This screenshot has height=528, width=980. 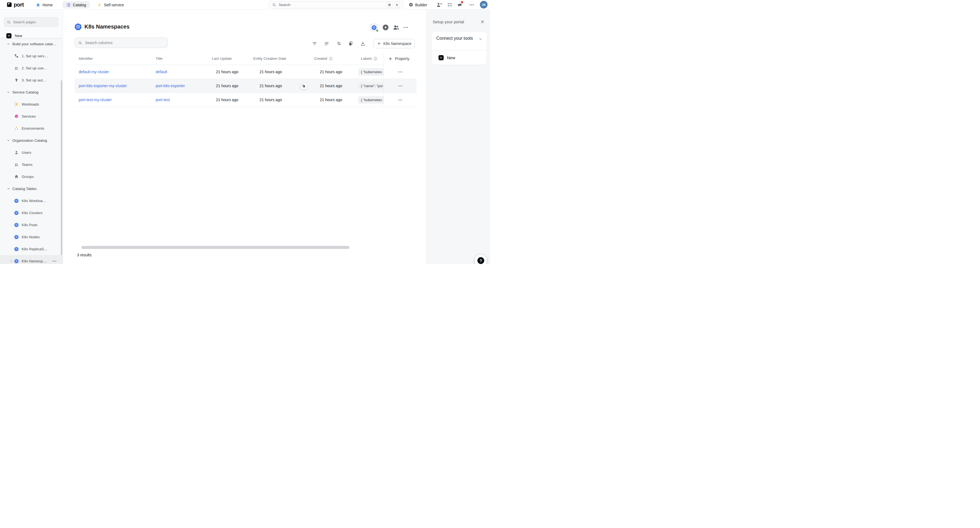 I want to click on sort-button, so click(x=339, y=43).